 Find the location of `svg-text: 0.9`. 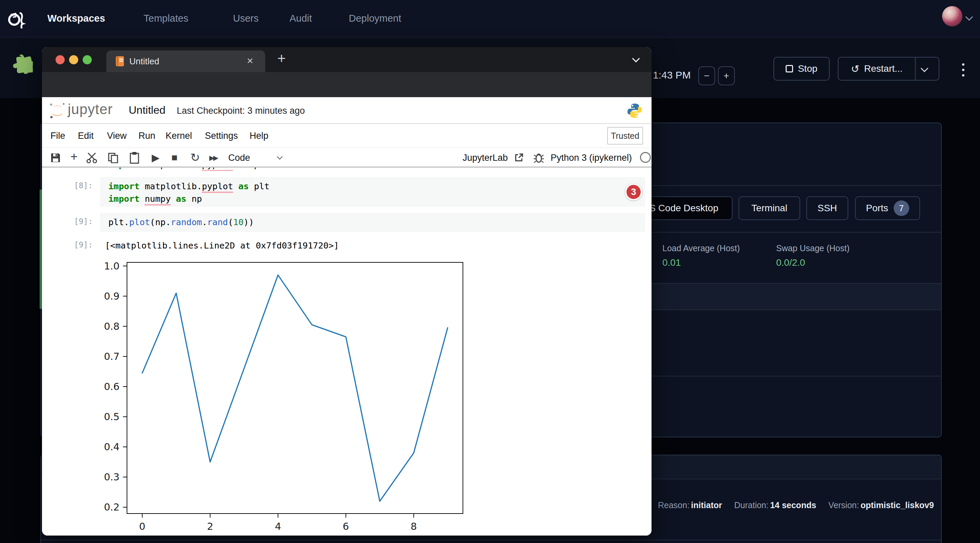

svg-text: 0.9 is located at coordinates (112, 296).